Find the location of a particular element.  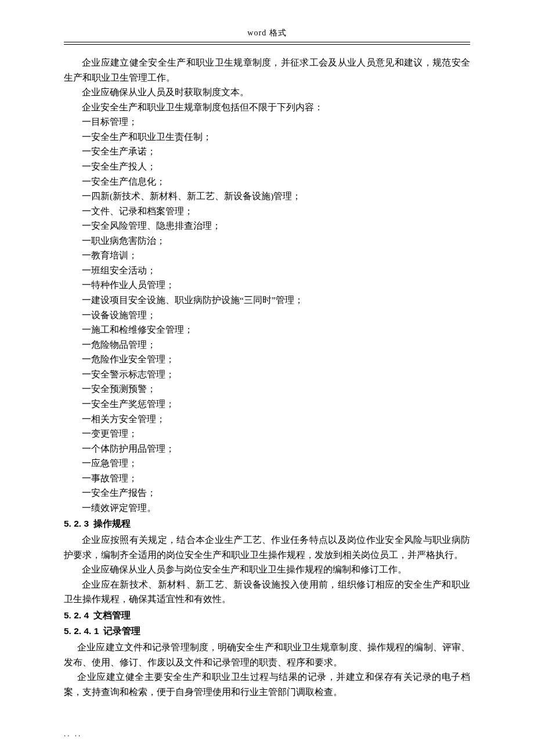

header-divider is located at coordinates (267, 43).